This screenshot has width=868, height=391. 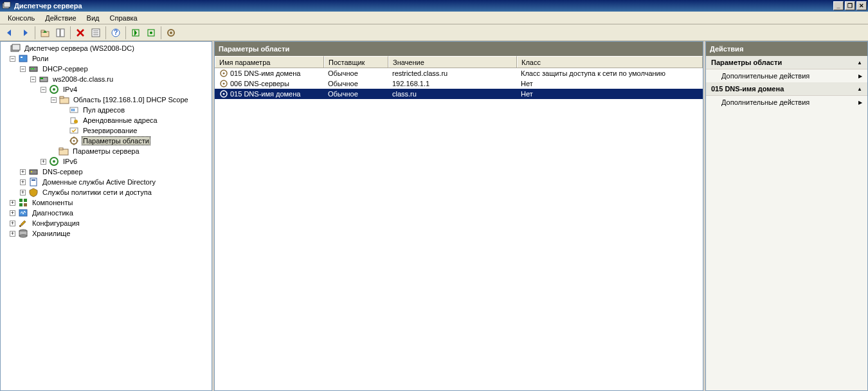 What do you see at coordinates (106, 120) in the screenshot?
I see `tree-leases: Арендованные адреса` at bounding box center [106, 120].